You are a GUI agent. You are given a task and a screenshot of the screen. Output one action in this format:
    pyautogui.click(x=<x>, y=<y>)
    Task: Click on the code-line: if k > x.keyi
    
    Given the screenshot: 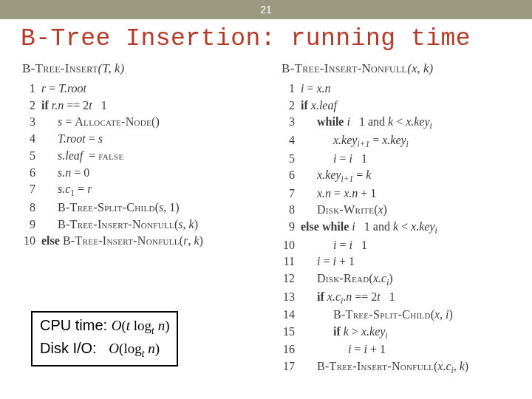 What is the action you would take?
    pyautogui.click(x=403, y=332)
    